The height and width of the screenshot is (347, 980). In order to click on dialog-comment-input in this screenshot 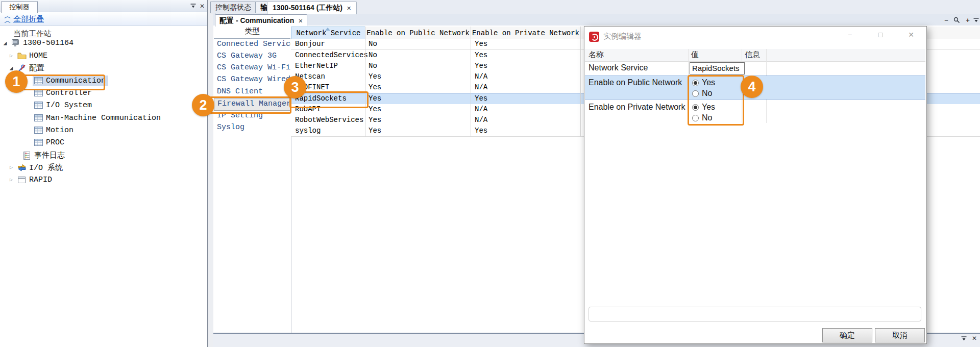, I will do `click(755, 314)`.